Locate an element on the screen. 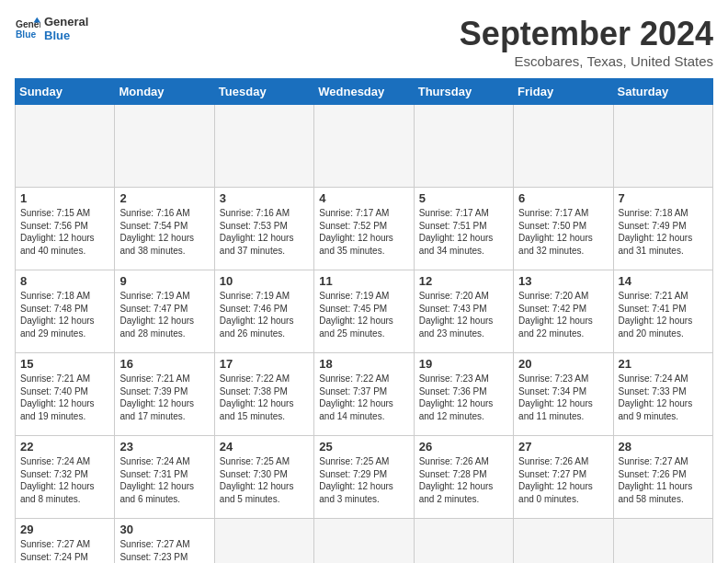  cell-text: Sunset: 7:37 PM is located at coordinates (364, 392).